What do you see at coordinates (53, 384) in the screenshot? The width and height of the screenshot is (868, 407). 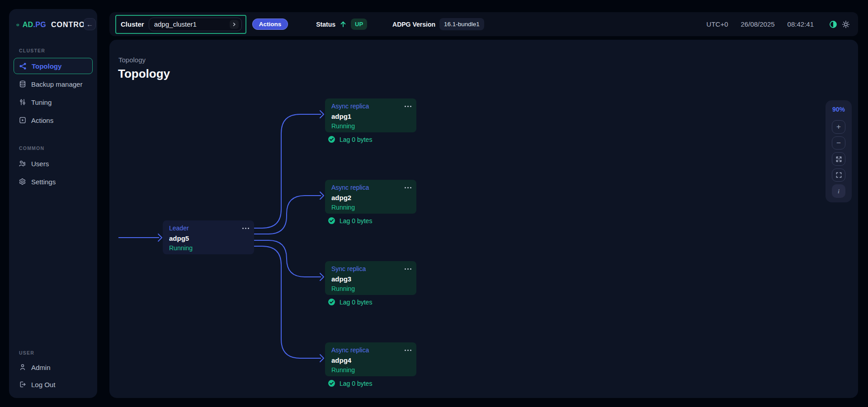 I see `sidebar-item-logout: Log Out` at bounding box center [53, 384].